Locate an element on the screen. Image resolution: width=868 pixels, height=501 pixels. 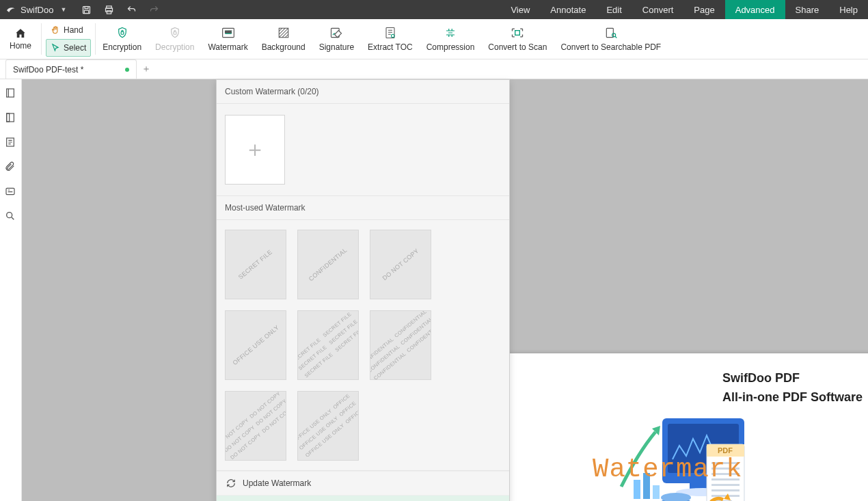
home-icon is located at coordinates (21, 33).